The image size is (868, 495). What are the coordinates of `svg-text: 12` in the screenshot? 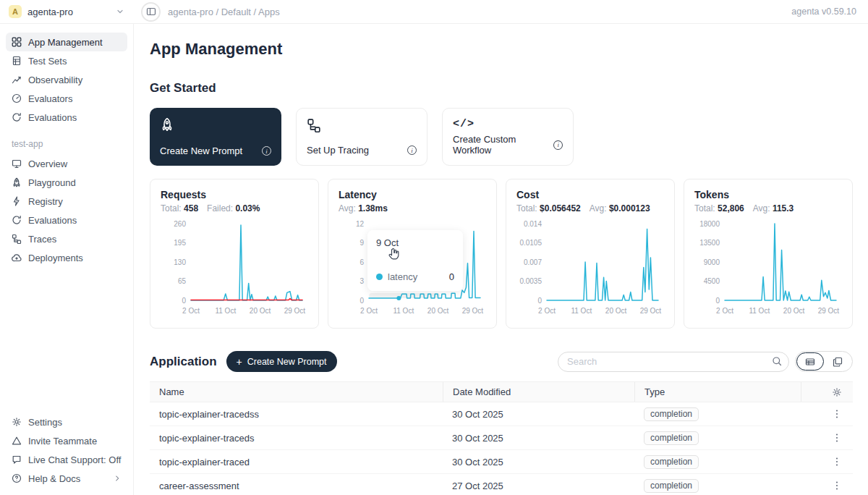 It's located at (360, 224).